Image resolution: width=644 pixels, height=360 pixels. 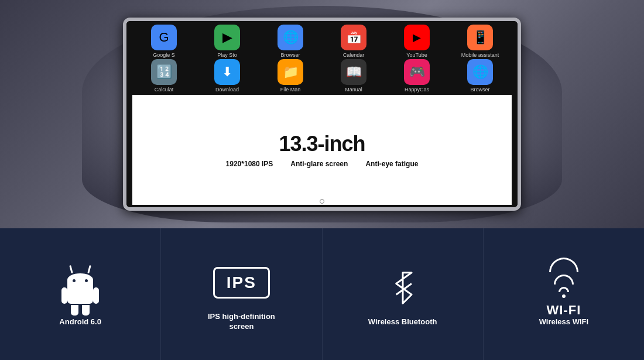 I want to click on spec-antiglare: Anti-glare screen, so click(x=319, y=164).